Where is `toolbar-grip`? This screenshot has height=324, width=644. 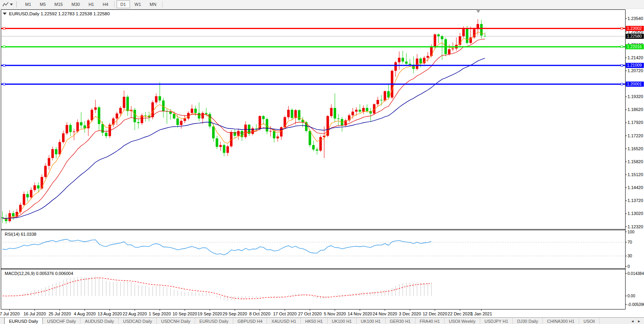
toolbar-grip is located at coordinates (17, 4).